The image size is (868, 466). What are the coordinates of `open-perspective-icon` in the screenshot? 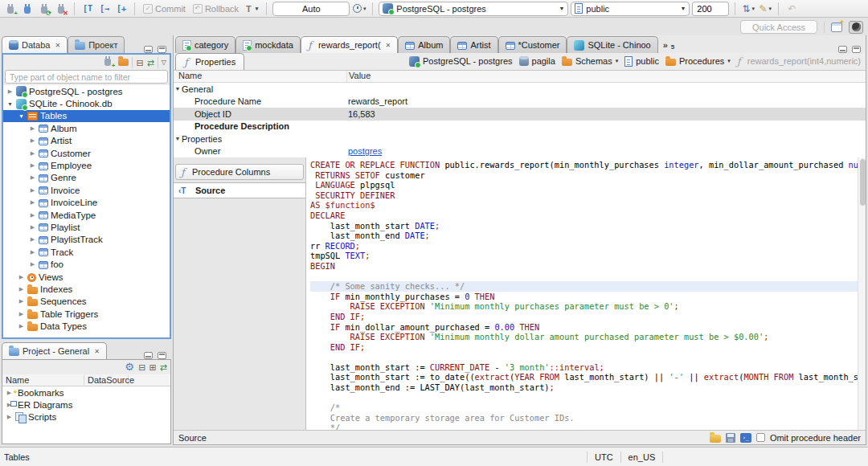 It's located at (837, 27).